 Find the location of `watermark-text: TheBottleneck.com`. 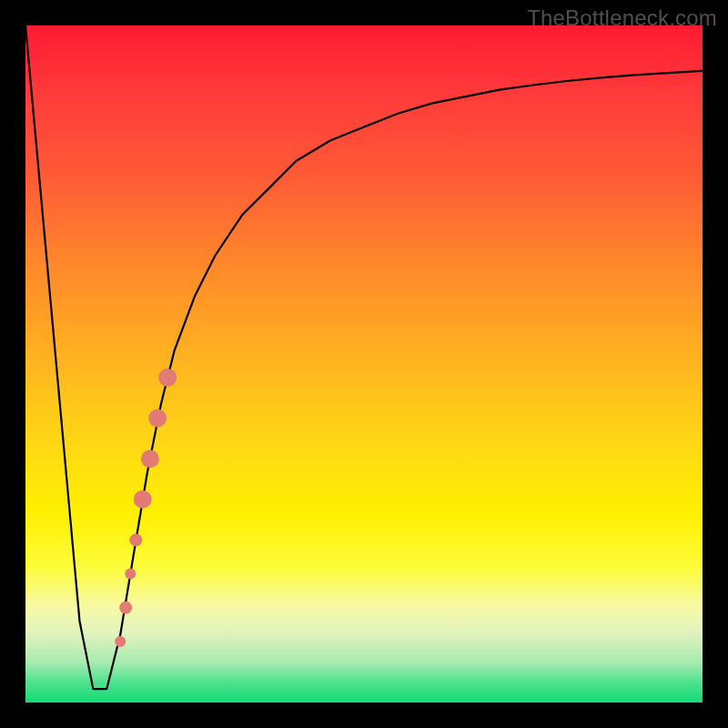

watermark-text: TheBottleneck.com is located at coordinates (622, 18).